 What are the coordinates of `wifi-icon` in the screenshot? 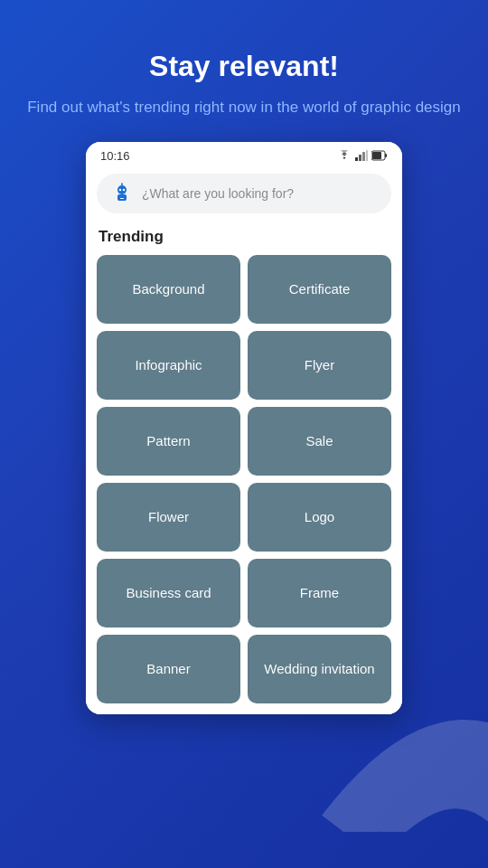 It's located at (344, 156).